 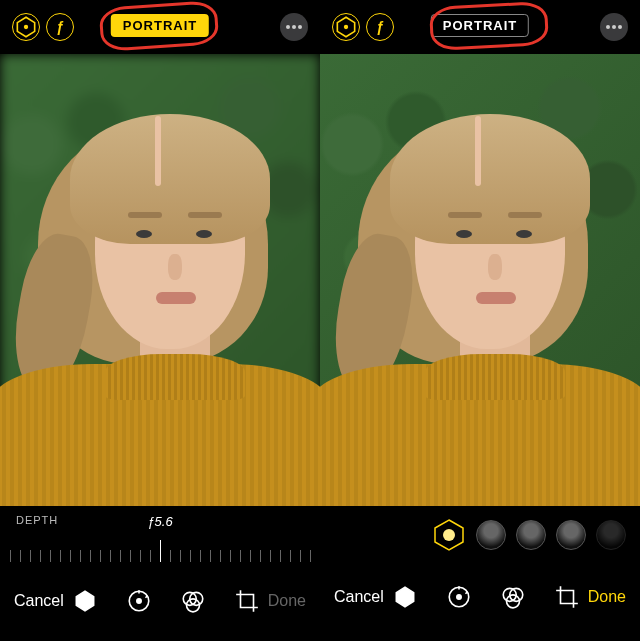 I want to click on depth-value: ƒ5.6, so click(x=160, y=522).